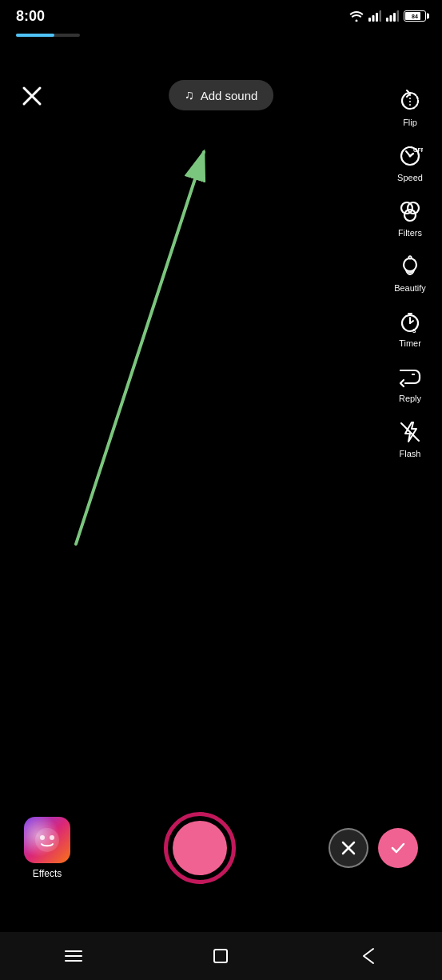 The image size is (442, 980). Describe the element at coordinates (32, 96) in the screenshot. I see `x-icon` at that location.